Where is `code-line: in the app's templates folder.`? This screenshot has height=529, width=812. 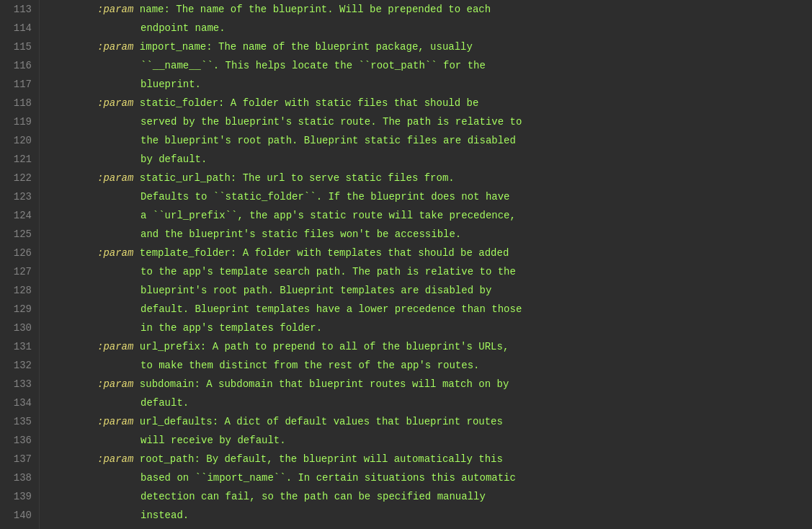 code-line: in the app's templates folder. is located at coordinates (433, 328).